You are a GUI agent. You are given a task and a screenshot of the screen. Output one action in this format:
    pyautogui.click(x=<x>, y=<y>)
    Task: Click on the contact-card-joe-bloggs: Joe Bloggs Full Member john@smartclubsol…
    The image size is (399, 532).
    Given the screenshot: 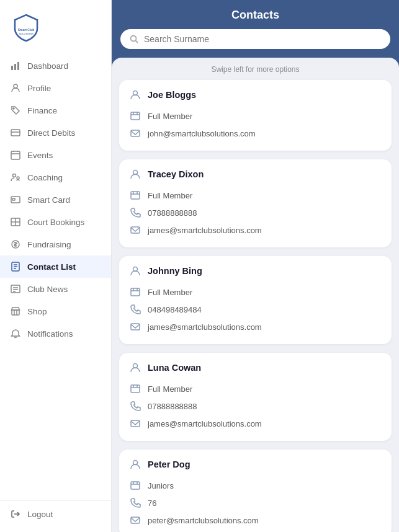 What is the action you would take?
    pyautogui.click(x=256, y=115)
    